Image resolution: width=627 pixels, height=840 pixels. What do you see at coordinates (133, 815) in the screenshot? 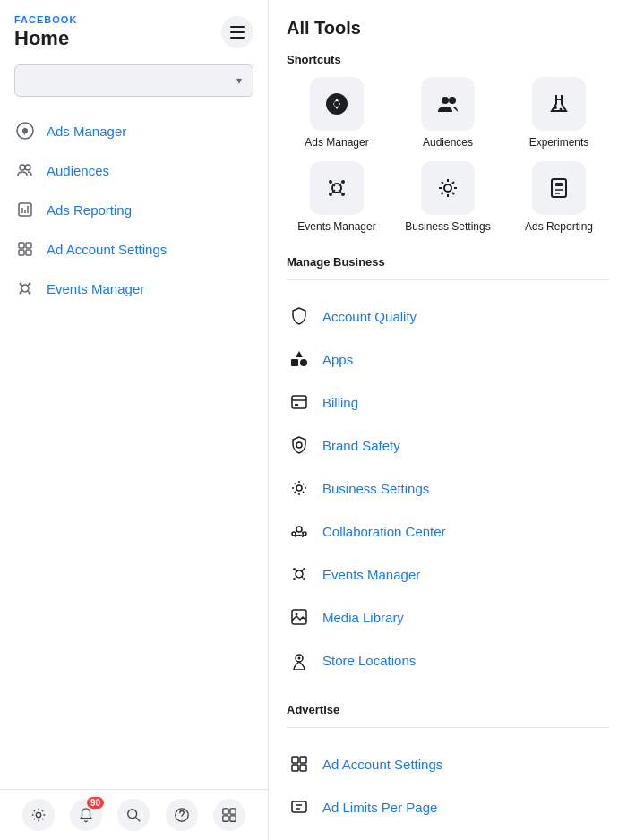
I see `search-button` at bounding box center [133, 815].